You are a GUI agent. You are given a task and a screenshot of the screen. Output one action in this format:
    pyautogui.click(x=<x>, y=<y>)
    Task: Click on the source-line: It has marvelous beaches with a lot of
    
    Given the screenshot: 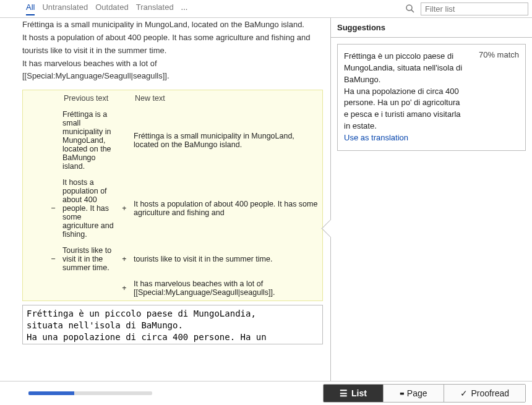 What is the action you would take?
    pyautogui.click(x=173, y=64)
    